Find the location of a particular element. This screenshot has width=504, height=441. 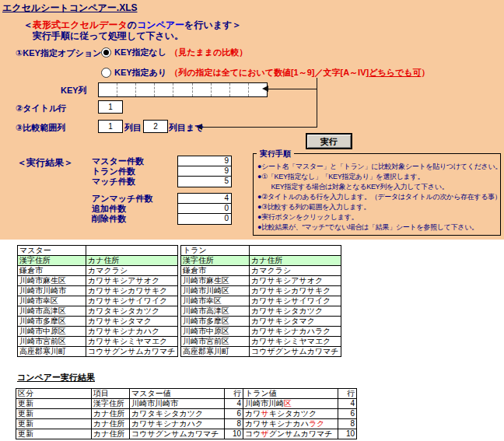

data-row: 鎌倉市カマクラシ is located at coordinates (261, 271).